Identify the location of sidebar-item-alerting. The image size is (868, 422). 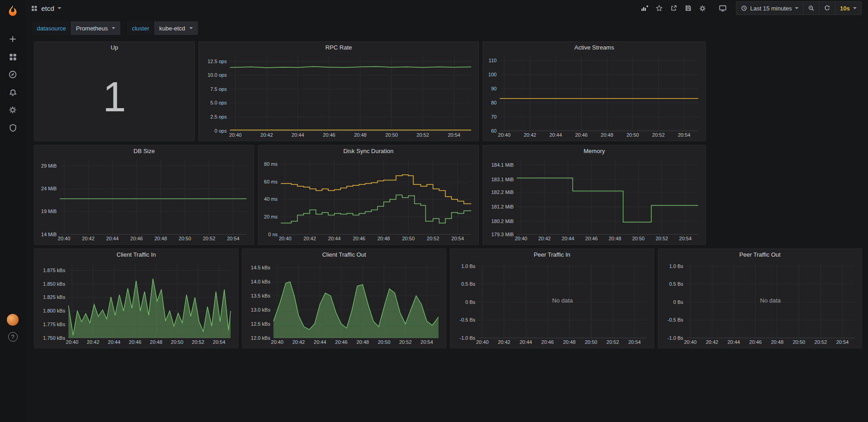
(13, 92).